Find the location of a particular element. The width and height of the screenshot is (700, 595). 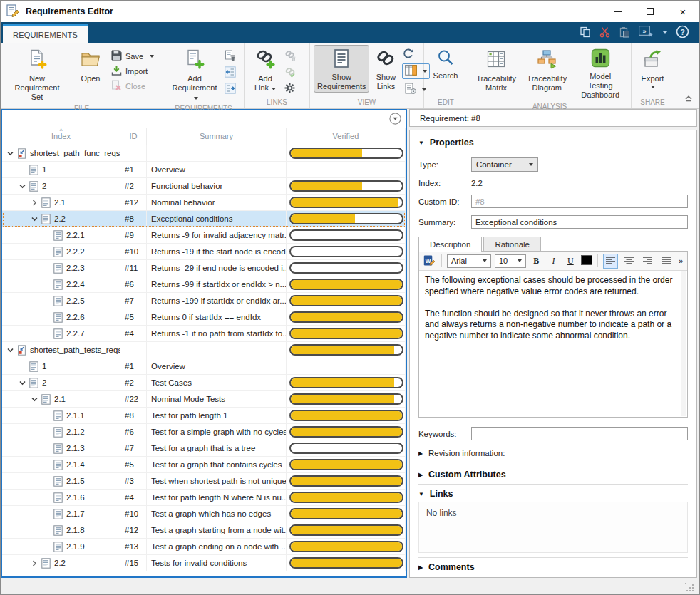

tab-rationale: Rationale is located at coordinates (512, 244).